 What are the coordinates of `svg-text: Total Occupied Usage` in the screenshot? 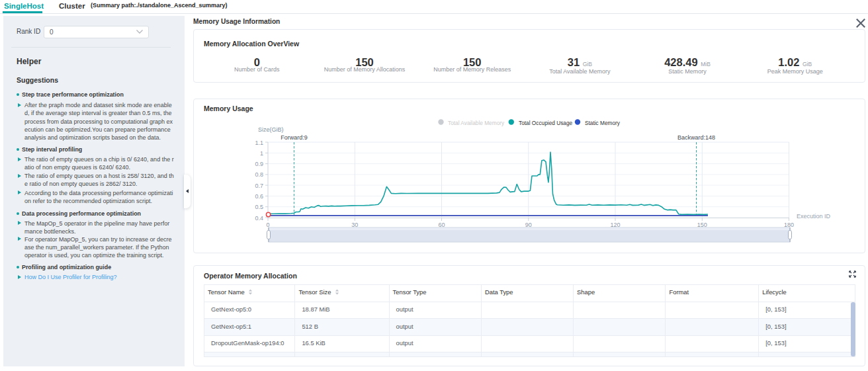 It's located at (546, 123).